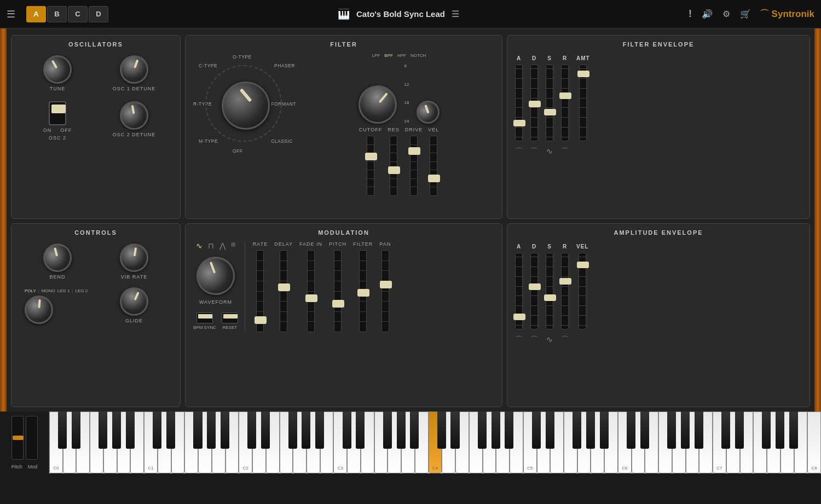 The image size is (821, 504). I want to click on black-key-o4-p2, so click(455, 430).